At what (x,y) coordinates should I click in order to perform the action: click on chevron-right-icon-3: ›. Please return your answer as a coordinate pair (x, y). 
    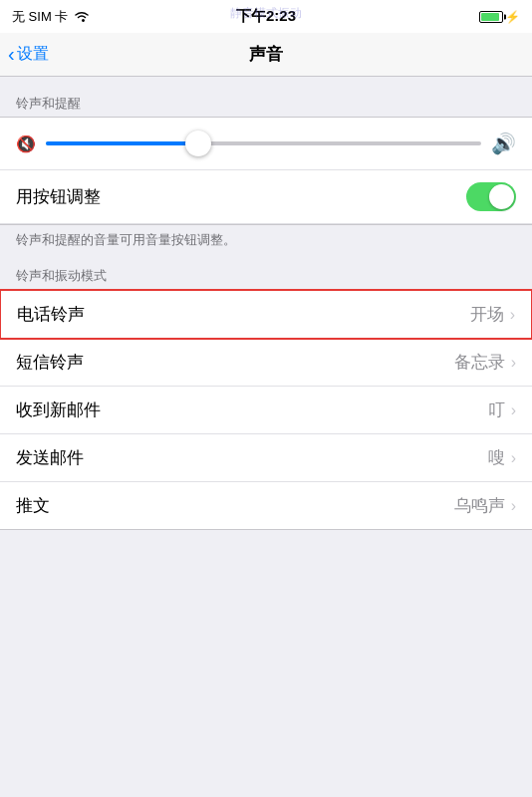
    Looking at the image, I should click on (514, 410).